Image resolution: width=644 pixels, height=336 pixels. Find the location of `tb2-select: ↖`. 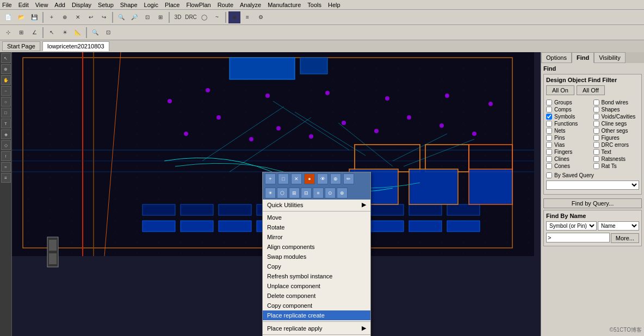

tb2-select: ↖ is located at coordinates (52, 33).